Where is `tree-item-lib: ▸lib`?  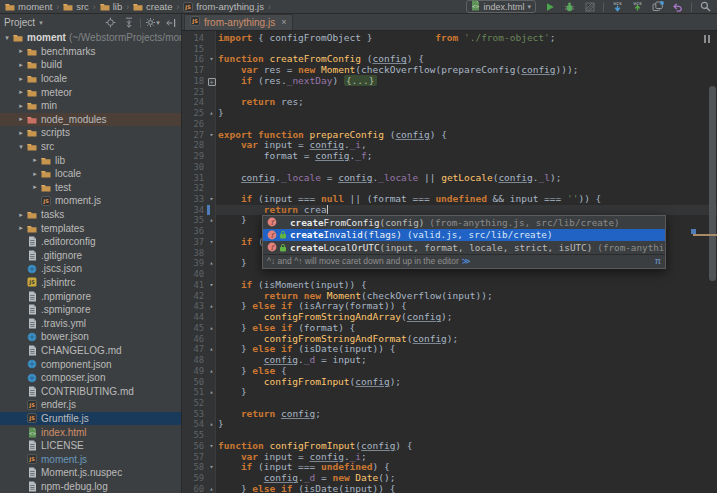 tree-item-lib: ▸lib is located at coordinates (90, 160).